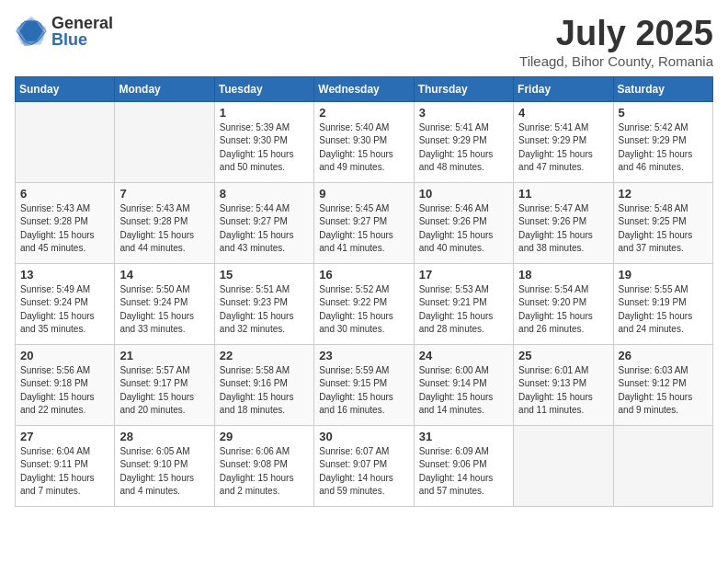 Image resolution: width=728 pixels, height=563 pixels. I want to click on logo-general: General, so click(83, 23).